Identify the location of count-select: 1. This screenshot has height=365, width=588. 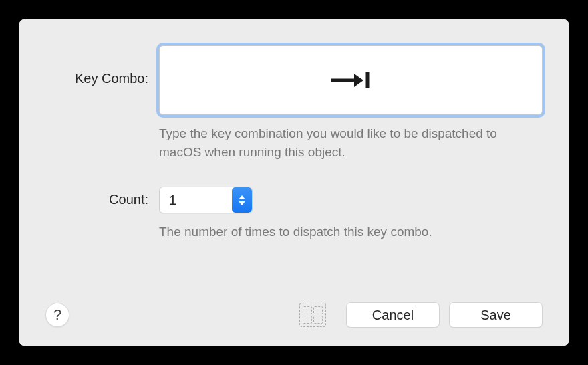
(206, 200).